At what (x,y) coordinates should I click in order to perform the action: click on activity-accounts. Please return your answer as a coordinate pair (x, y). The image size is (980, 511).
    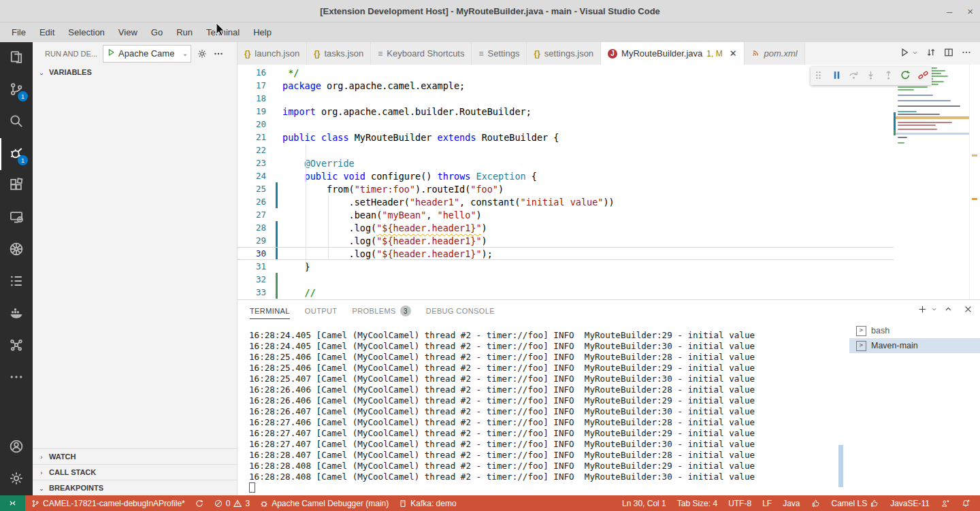
    Looking at the image, I should click on (16, 448).